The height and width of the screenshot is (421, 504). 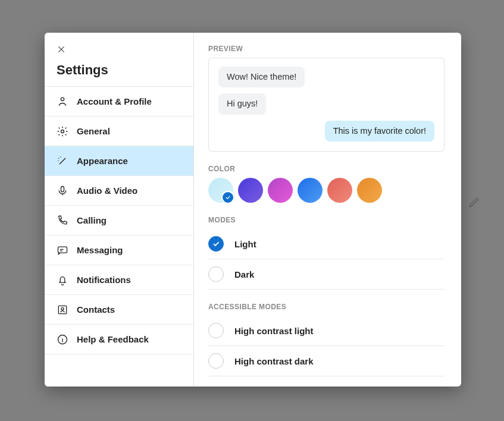 I want to click on accessible-mode-list: High contrast lightHigh contrast dark, so click(x=326, y=346).